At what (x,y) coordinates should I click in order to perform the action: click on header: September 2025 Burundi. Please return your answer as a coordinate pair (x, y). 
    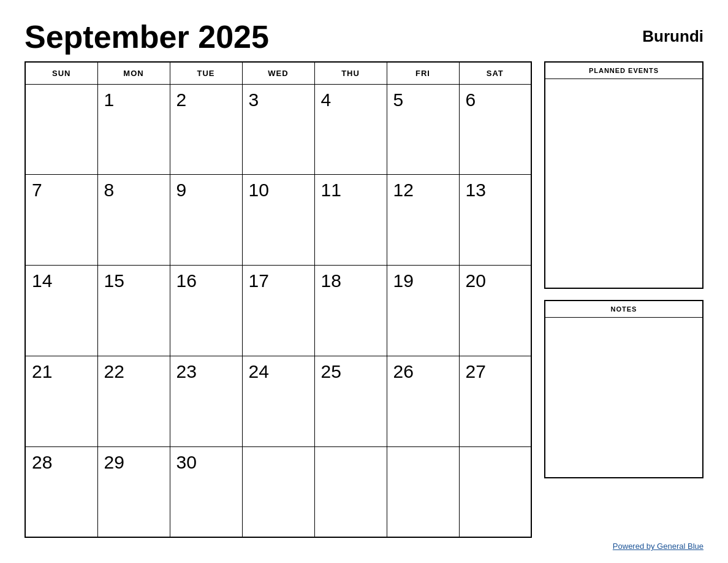
    Looking at the image, I should click on (364, 37).